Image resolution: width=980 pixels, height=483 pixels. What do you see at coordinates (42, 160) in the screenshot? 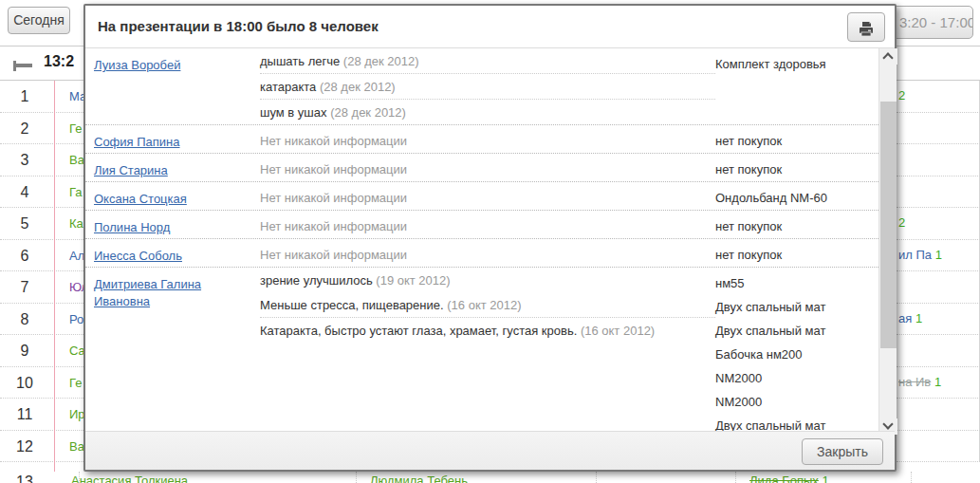
I see `schedule-row: 3 Ва` at bounding box center [42, 160].